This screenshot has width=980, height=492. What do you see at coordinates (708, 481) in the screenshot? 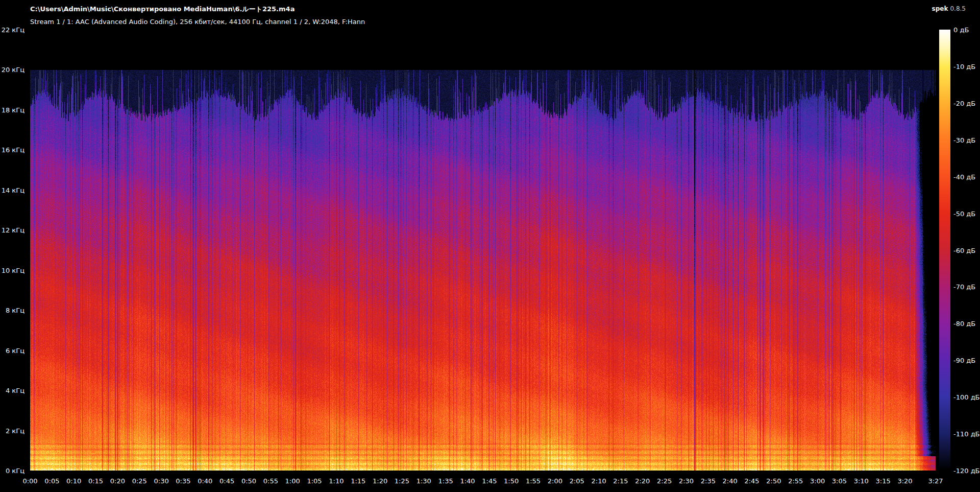
I see `time-axis-label: 2:35` at bounding box center [708, 481].